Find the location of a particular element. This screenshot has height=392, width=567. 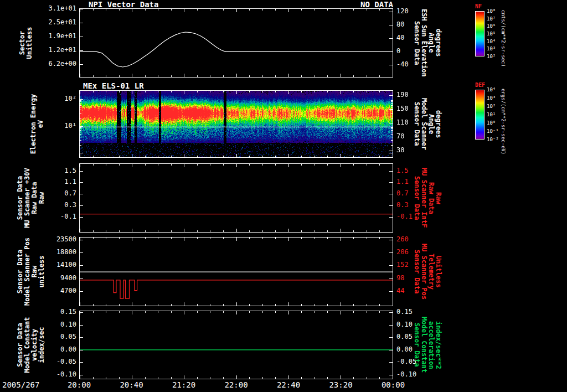

ytick-label-left: 0.00 is located at coordinates (38, 349).